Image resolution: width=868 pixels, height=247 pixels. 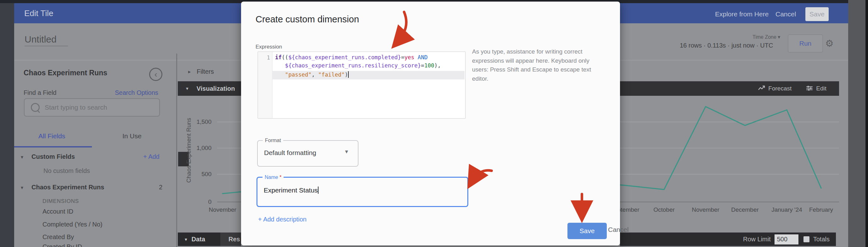 I want to click on tab-in-use: In Use, so click(x=132, y=136).